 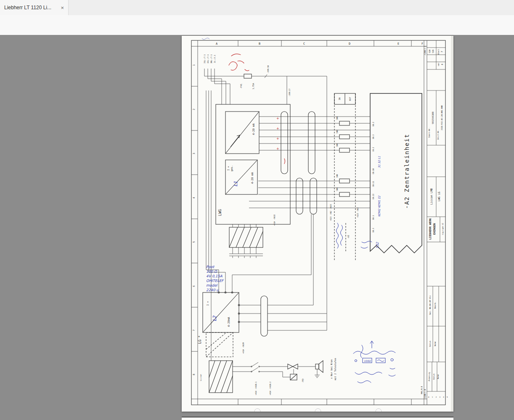 What do you see at coordinates (215, 59) in the screenshot?
I see `wire-label: 2L-/3.1` at bounding box center [215, 59].